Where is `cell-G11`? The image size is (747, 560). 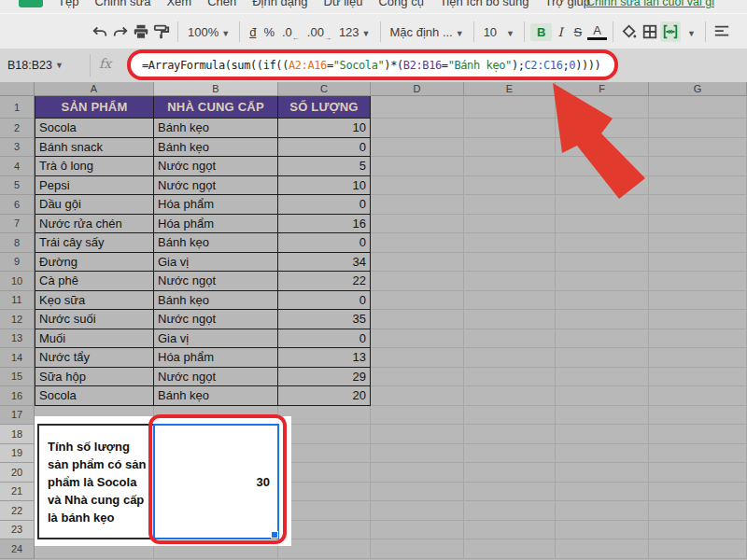
cell-G11 is located at coordinates (698, 301).